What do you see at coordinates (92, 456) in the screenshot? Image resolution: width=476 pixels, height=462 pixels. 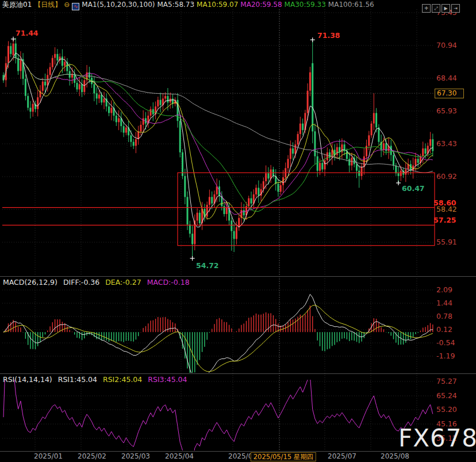 I see `date-axis-label: 2025/02` at bounding box center [92, 456].